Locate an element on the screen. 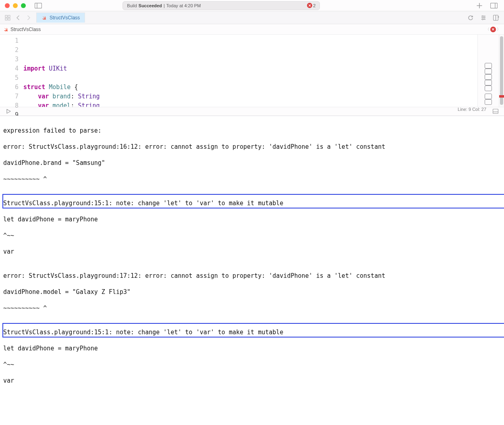  breadcrumb-file: StructVsClass is located at coordinates (26, 29).